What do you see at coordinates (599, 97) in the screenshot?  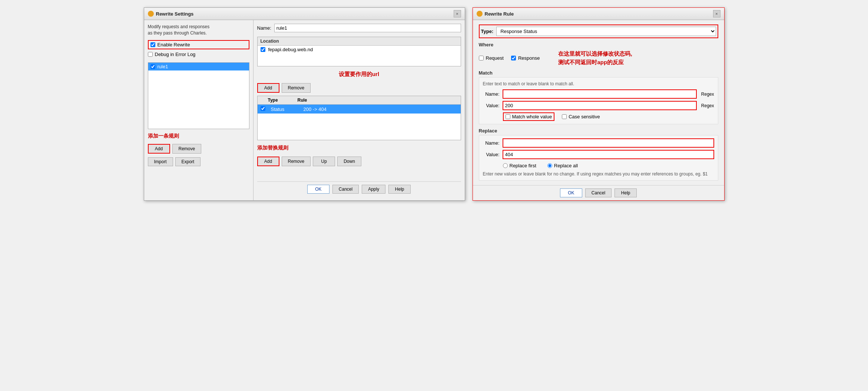 I see `match-section: Match Enter text to match or leave blank…` at bounding box center [599, 97].